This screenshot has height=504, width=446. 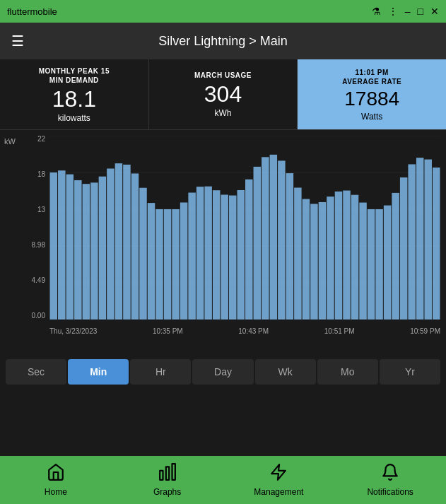 I want to click on nav-management: Management, so click(x=279, y=480).